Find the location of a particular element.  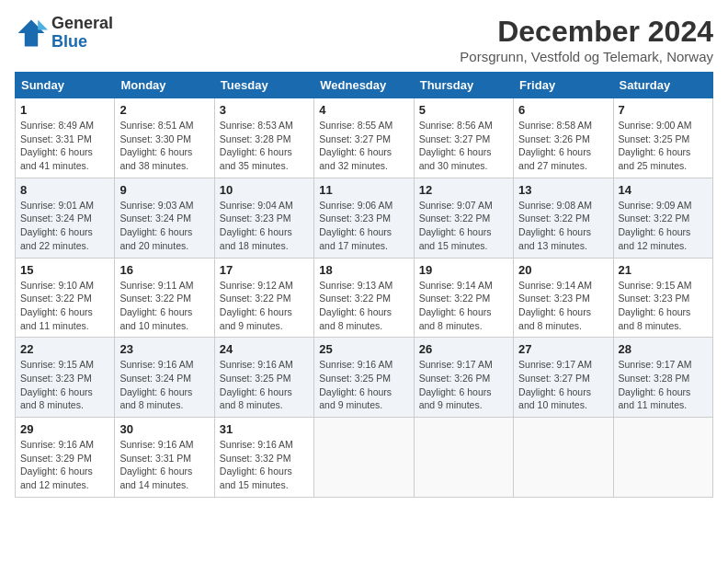

day-number: 14 is located at coordinates (664, 190).